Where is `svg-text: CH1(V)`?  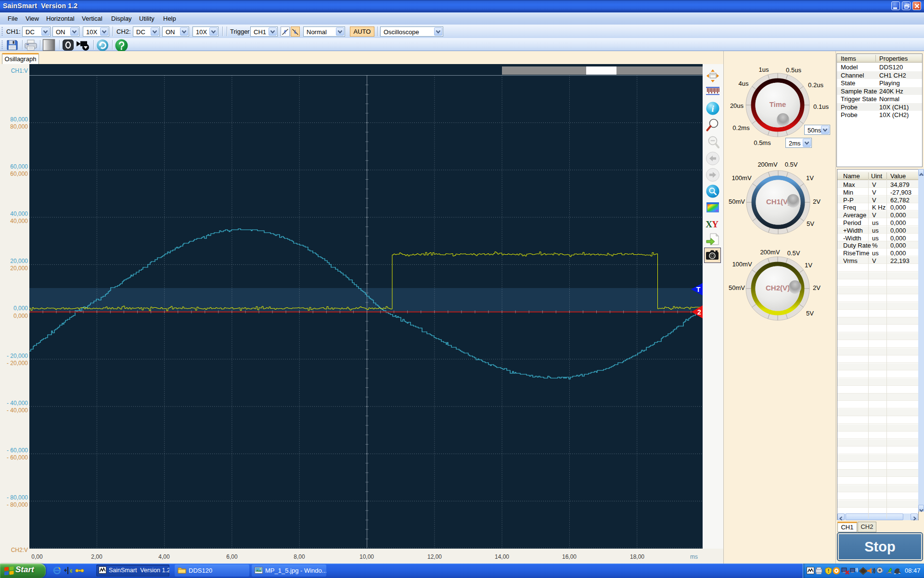
svg-text: CH1(V) is located at coordinates (778, 201).